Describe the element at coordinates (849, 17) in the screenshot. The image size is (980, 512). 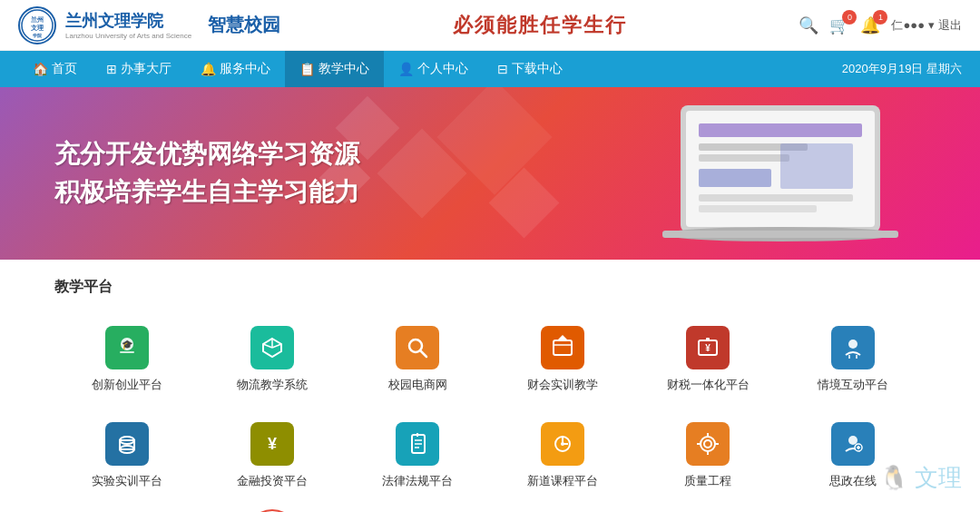
I see `cart-badge: 0` at that location.